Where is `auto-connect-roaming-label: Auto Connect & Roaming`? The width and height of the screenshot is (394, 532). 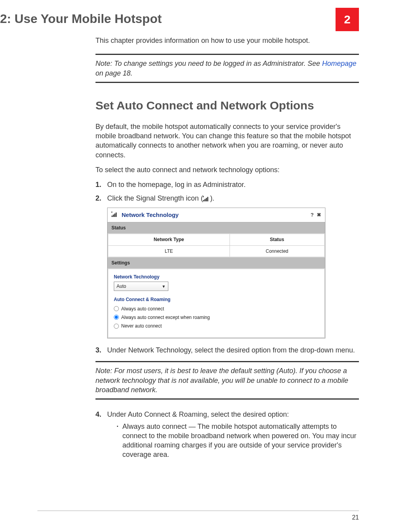
auto-connect-roaming-label: Auto Connect & Roaming is located at coordinates (216, 299).